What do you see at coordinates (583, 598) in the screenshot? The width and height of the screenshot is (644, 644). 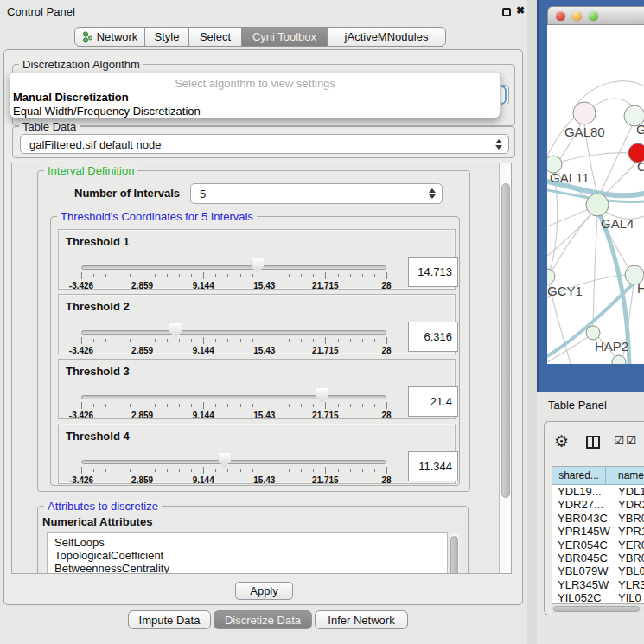 I see `cell: YIL052C` at bounding box center [583, 598].